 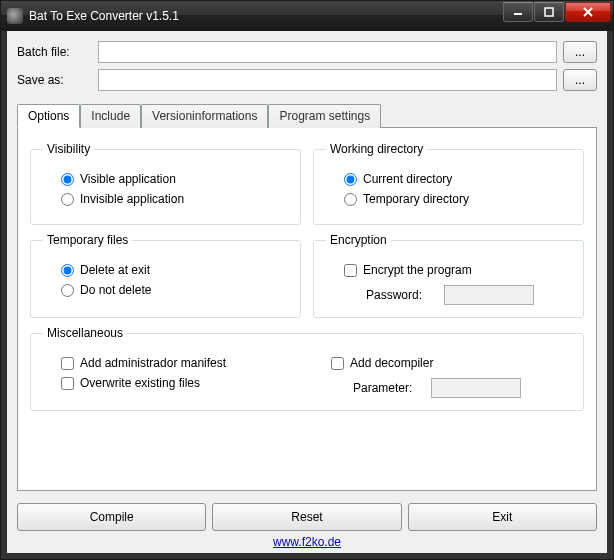 I want to click on radio-current-label: Current directory, so click(x=408, y=179).